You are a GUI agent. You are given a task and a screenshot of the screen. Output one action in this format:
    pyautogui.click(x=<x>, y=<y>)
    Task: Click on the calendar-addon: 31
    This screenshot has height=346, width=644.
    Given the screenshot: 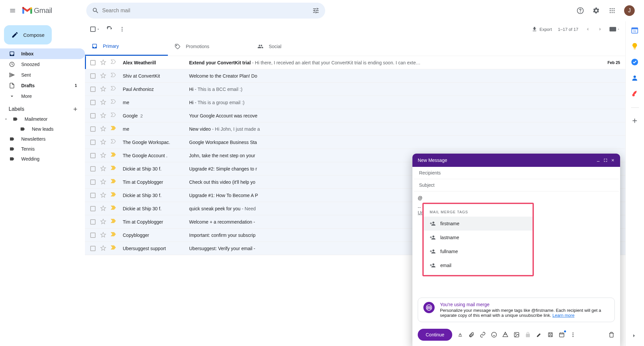 What is the action you would take?
    pyautogui.click(x=635, y=31)
    